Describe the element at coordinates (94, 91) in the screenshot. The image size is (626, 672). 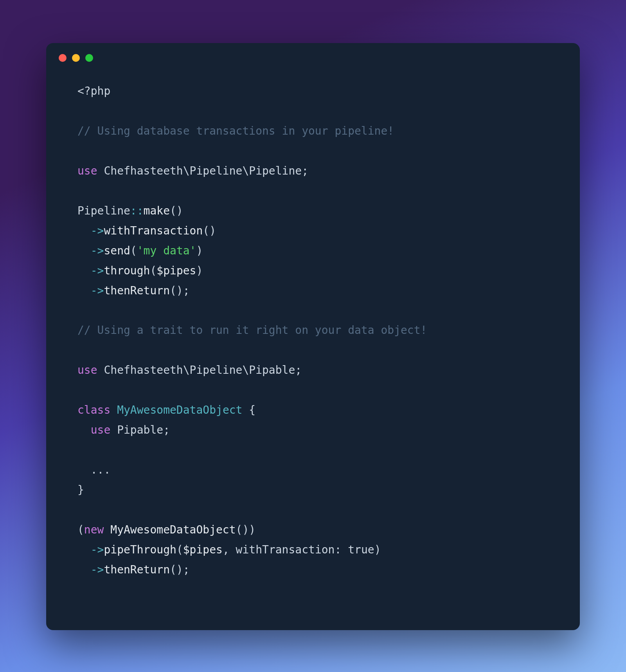
I see `php-open-tag: <?php` at that location.